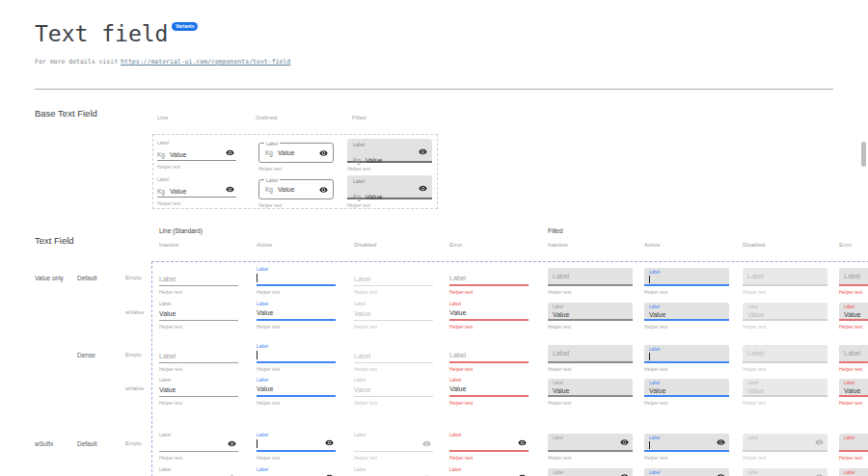  I want to click on state-header: Inactive, so click(557, 245).